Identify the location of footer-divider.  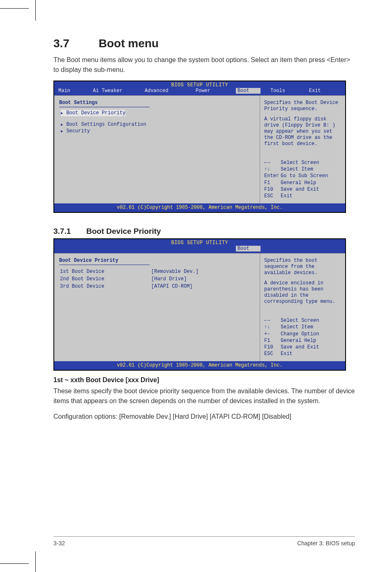
(204, 537).